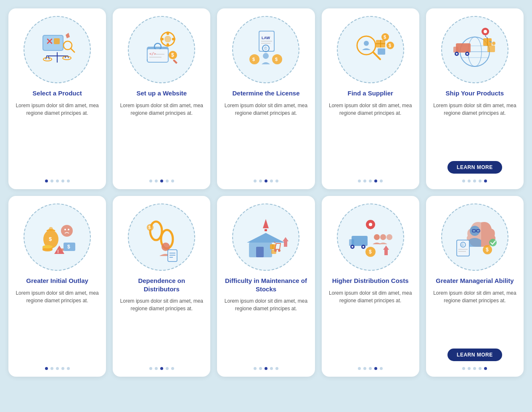  I want to click on card-title-higher-distribution: Higher Distribution Costs, so click(371, 281).